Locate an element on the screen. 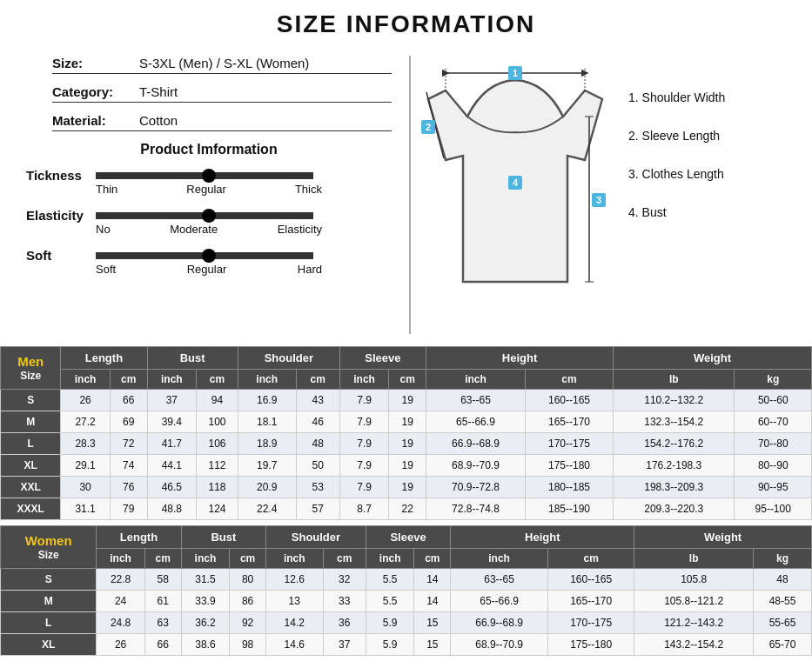  men-sub-inch-3: inch is located at coordinates (266, 379).